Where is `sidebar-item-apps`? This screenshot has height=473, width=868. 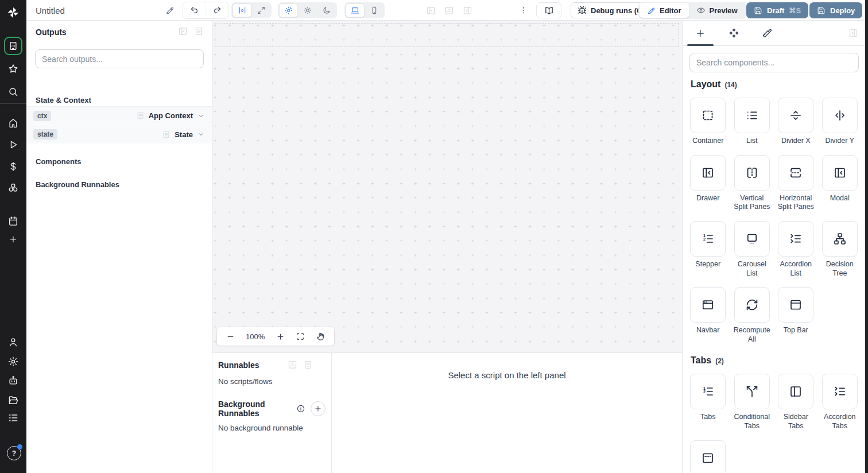
sidebar-item-apps is located at coordinates (13, 46).